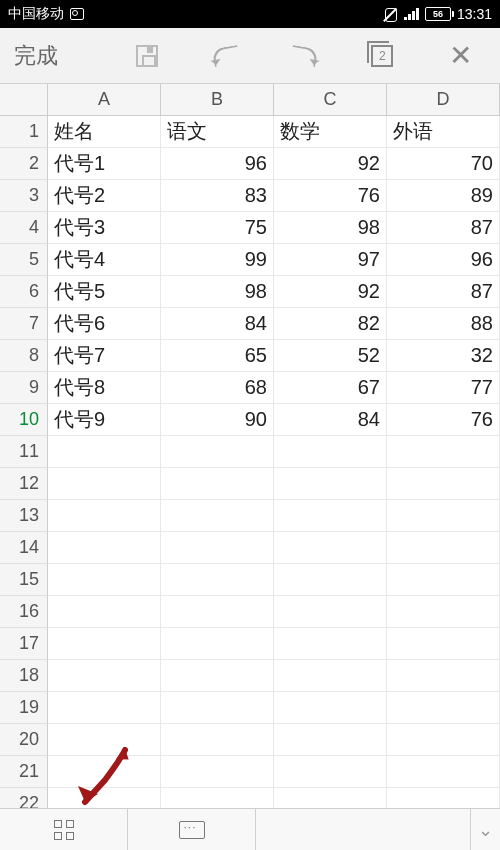  Describe the element at coordinates (24, 612) in the screenshot. I see `row-header: 16` at that location.